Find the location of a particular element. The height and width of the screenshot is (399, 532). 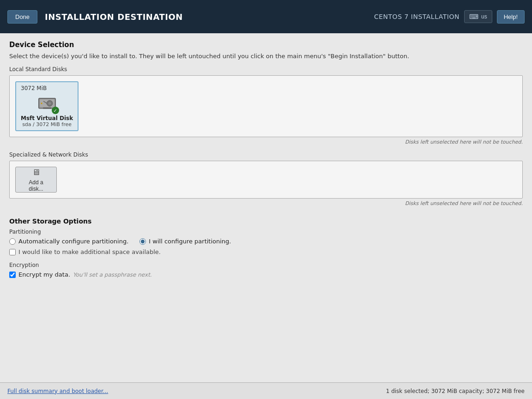

disk-selected-badge: ✓ is located at coordinates (55, 110).